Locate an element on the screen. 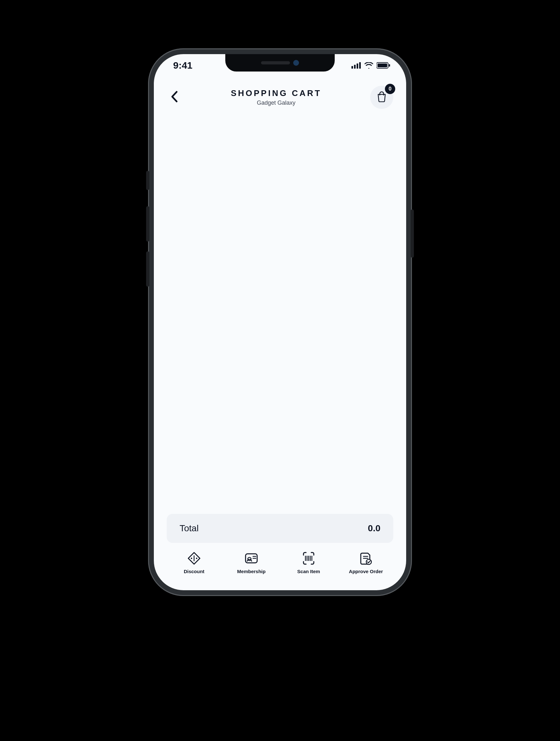 The height and width of the screenshot is (741, 560). cart-button: 0 is located at coordinates (382, 97).